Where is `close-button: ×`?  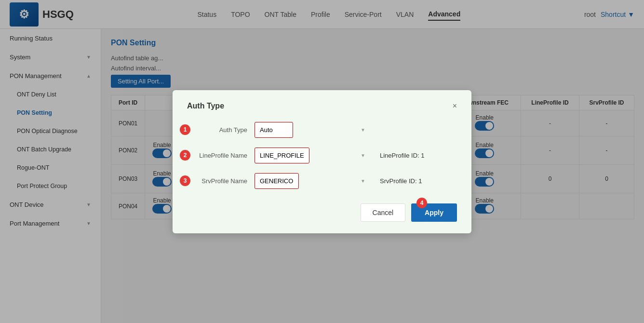
close-button: × is located at coordinates (455, 106).